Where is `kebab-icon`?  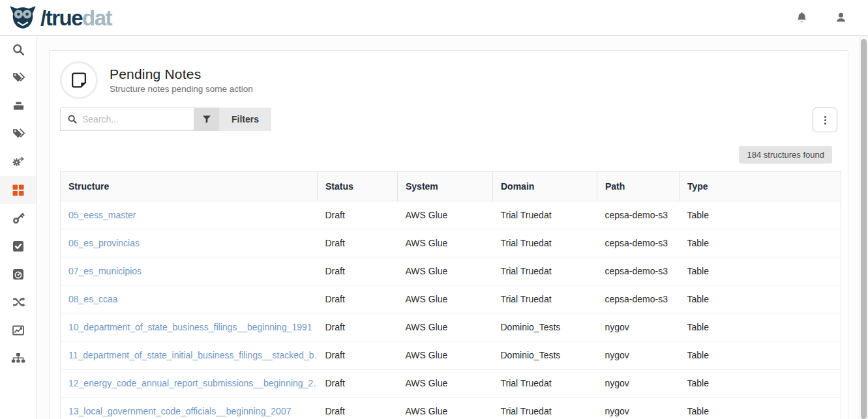 kebab-icon is located at coordinates (826, 120).